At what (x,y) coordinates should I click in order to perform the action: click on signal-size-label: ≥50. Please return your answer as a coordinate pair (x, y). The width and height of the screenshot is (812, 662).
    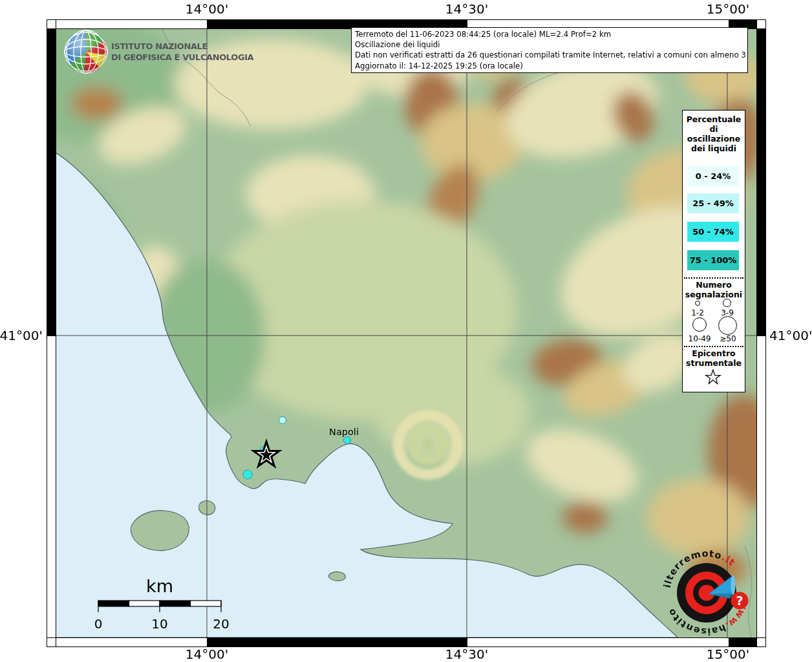
    Looking at the image, I should click on (728, 339).